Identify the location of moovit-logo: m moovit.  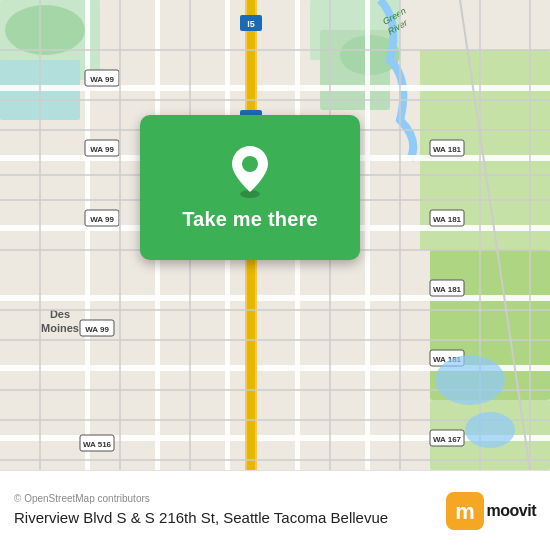
(491, 511).